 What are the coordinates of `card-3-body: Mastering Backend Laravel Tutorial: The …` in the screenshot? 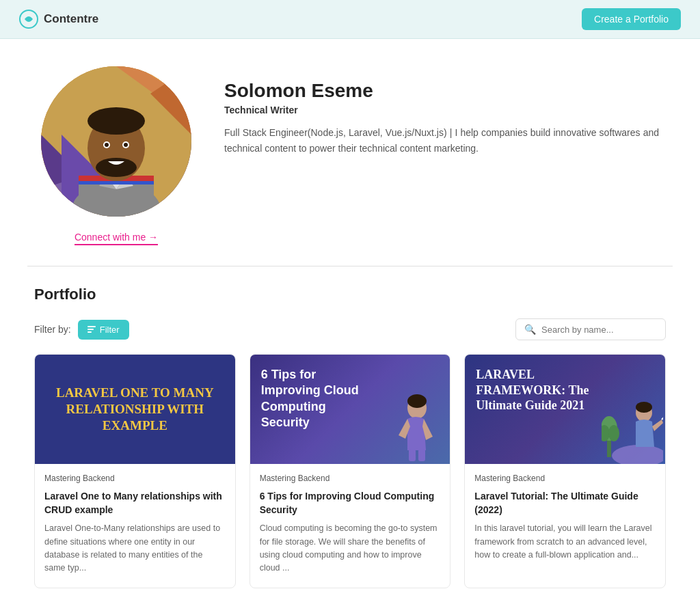 It's located at (565, 519).